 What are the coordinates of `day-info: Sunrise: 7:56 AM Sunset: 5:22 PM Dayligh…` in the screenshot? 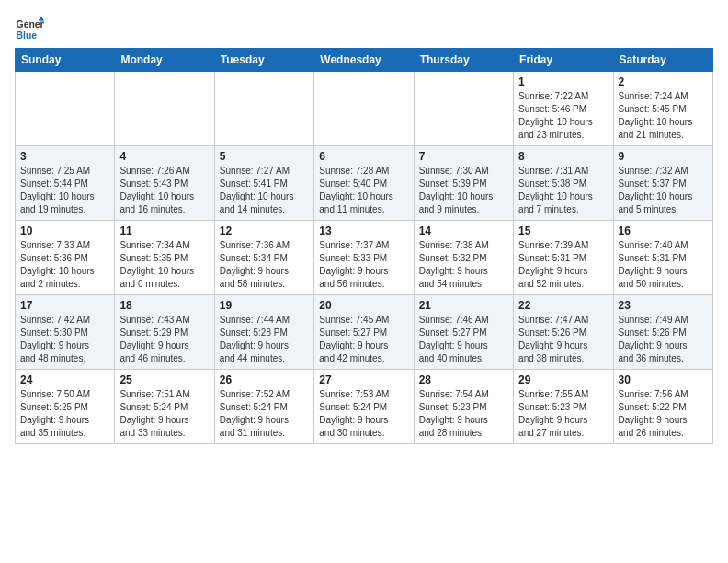 It's located at (664, 414).